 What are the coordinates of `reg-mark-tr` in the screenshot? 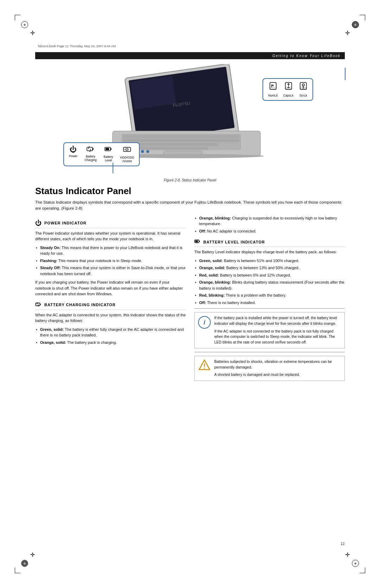 It's located at (355, 25).